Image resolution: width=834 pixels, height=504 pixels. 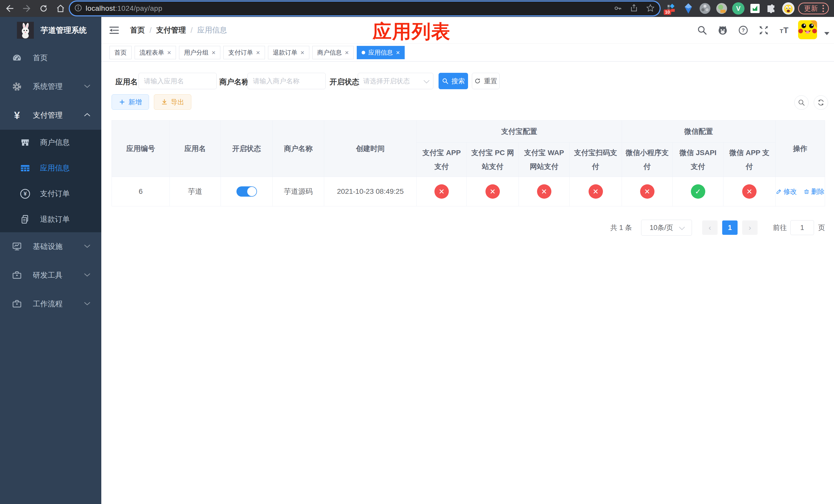 I want to click on tag-process-form: 流程表单×, so click(x=155, y=53).